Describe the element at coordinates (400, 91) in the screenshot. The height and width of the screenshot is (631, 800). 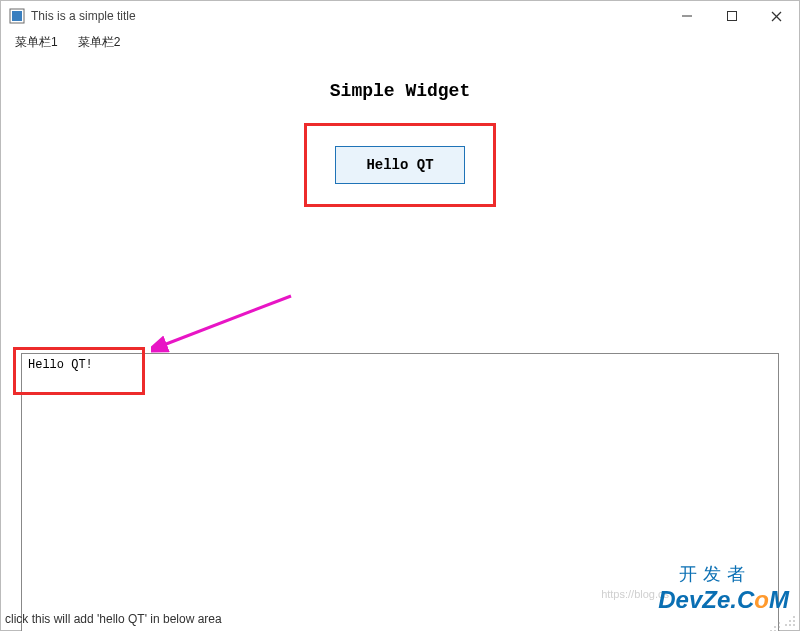
I see `page-title: Simple Widget` at that location.